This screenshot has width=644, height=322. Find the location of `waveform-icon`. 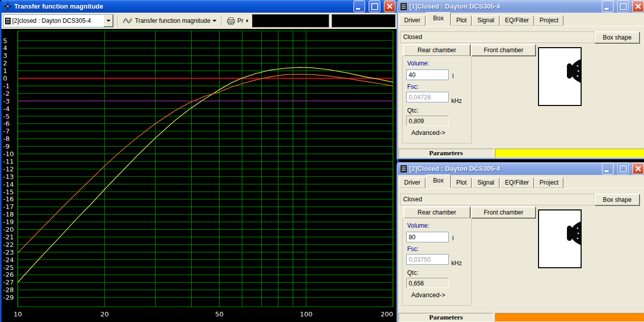

waveform-icon is located at coordinates (128, 21).